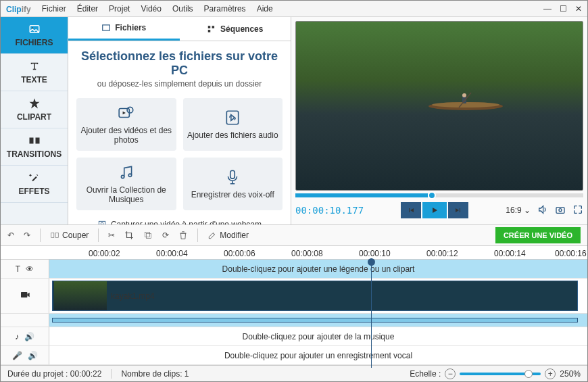  I want to click on video-track: kayak1.mp4, so click(294, 296).